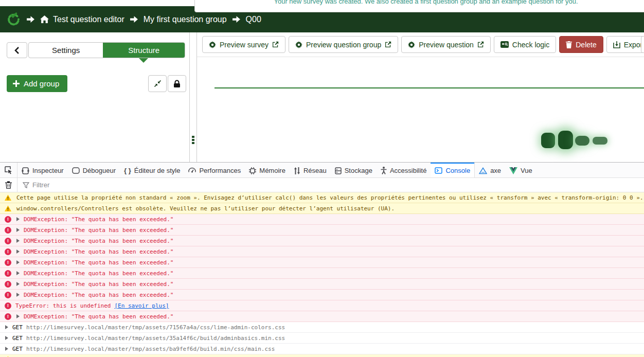  I want to click on tab-memoire: Mémoire, so click(267, 170).